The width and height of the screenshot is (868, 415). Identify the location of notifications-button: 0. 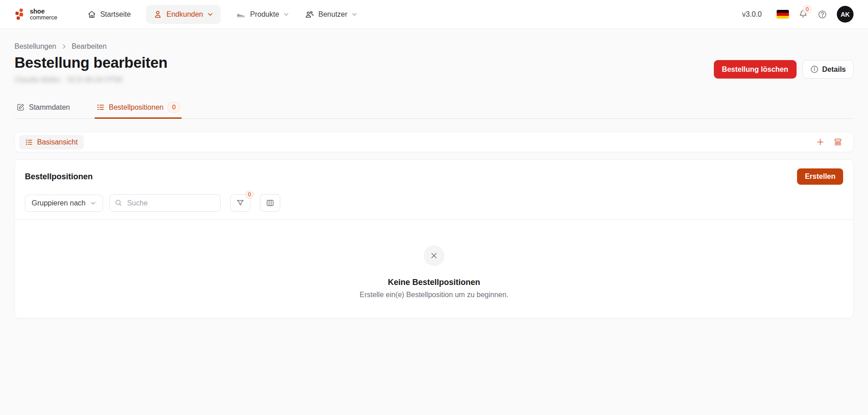
(803, 14).